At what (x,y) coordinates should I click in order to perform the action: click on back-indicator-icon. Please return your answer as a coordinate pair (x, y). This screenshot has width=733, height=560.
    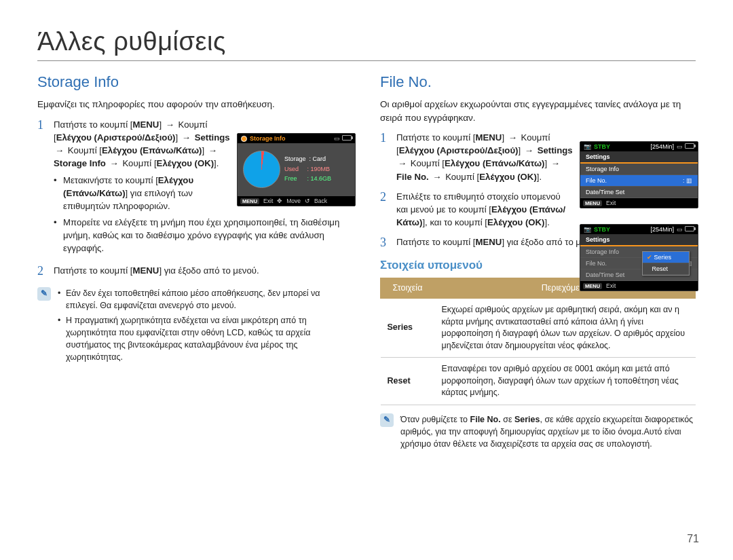
    Looking at the image, I should click on (244, 138).